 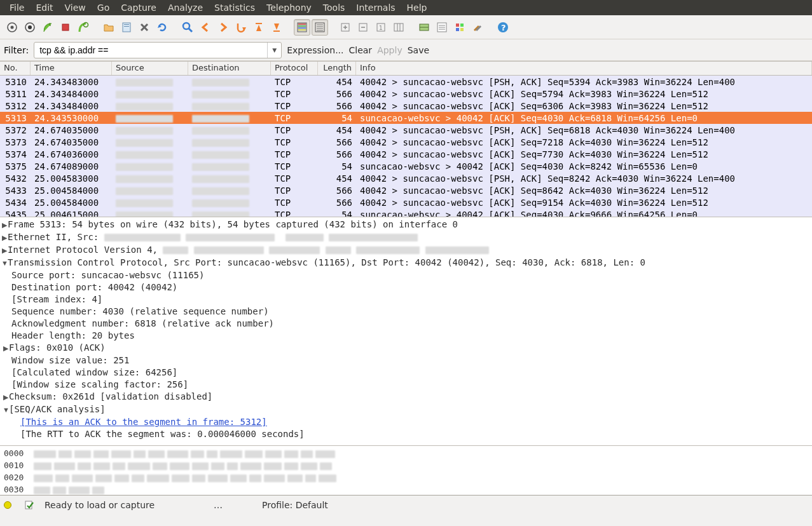 I want to click on filter-bar: Filter: ▼ Expression... Clear Apply Save, so click(x=406, y=50).